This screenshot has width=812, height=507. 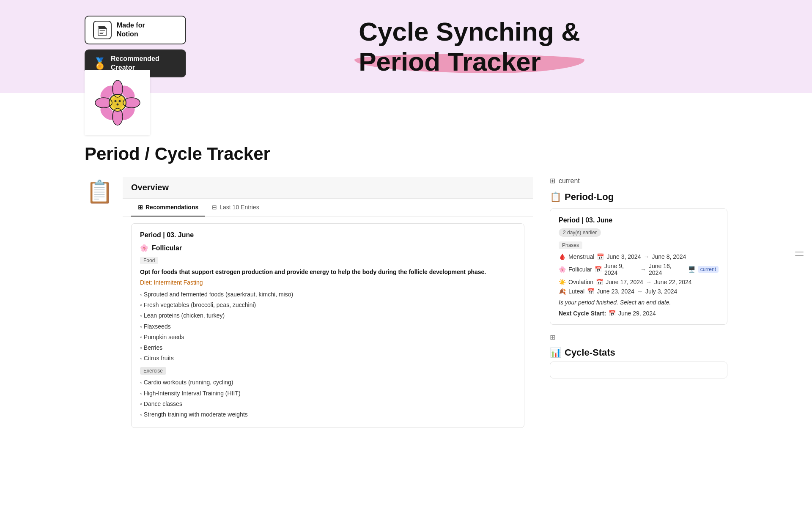 I want to click on next-cycle-label: Next Cycle Start:, so click(x=582, y=313).